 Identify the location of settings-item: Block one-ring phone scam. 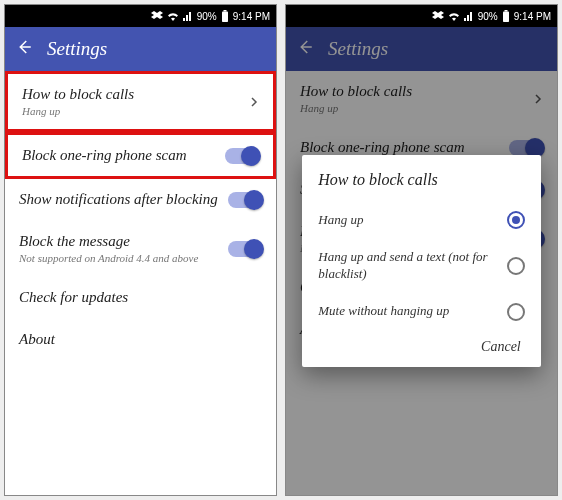
(140, 156).